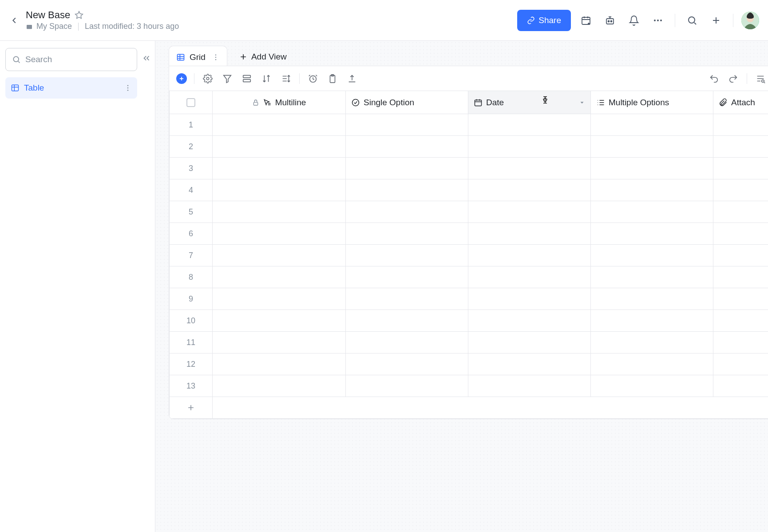  I want to click on sidebar-item-table: Table, so click(71, 88).